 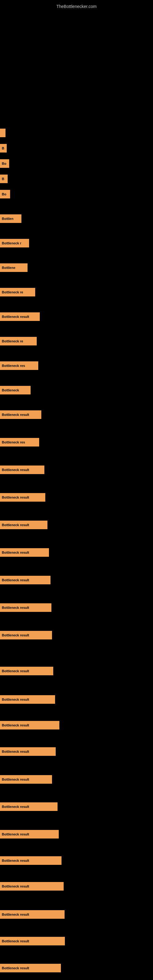 What do you see at coordinates (11, 219) in the screenshot?
I see `bottleneck-bar-6: Bottlen` at bounding box center [11, 219].